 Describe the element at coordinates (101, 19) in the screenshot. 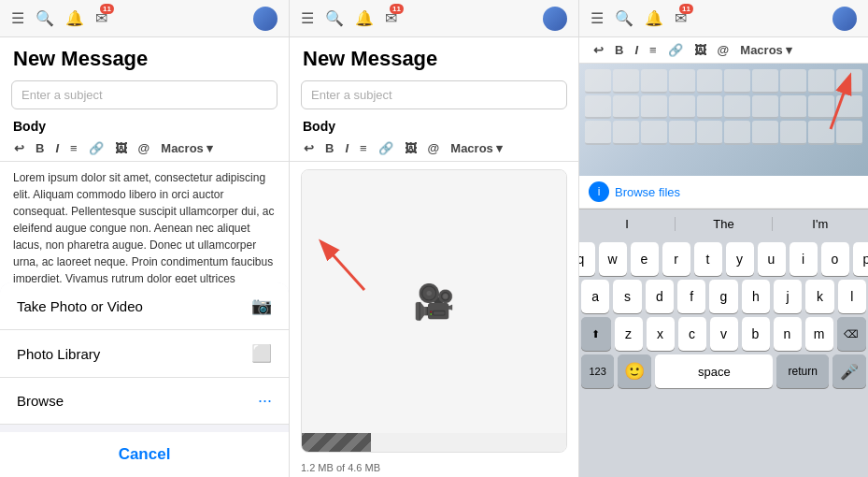

I see `mail-badge-wrapper: ✉ 11` at that location.